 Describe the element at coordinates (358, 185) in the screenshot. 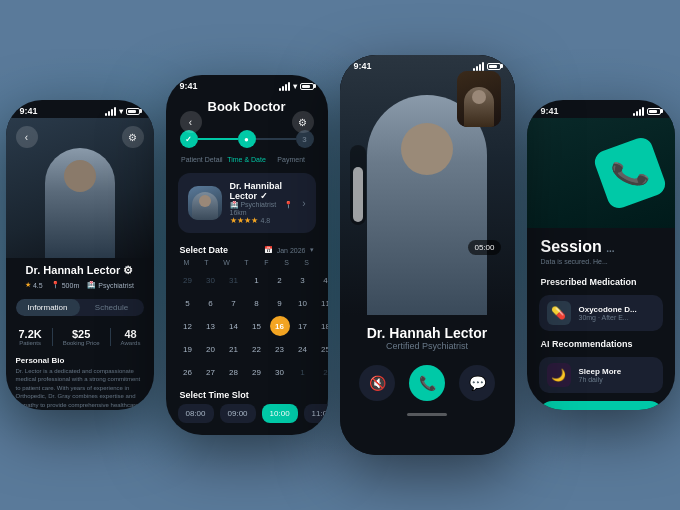

I see `volume-slider` at that location.